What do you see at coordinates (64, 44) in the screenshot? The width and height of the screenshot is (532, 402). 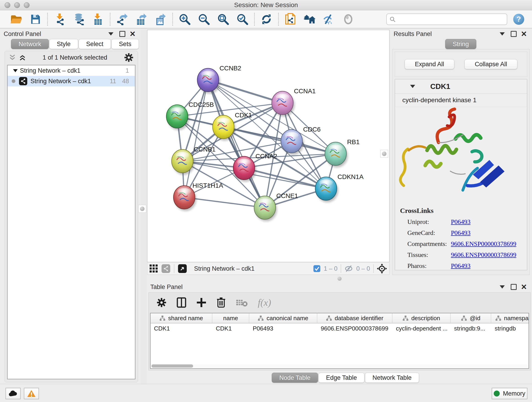 I see `tab-style: Style` at bounding box center [64, 44].